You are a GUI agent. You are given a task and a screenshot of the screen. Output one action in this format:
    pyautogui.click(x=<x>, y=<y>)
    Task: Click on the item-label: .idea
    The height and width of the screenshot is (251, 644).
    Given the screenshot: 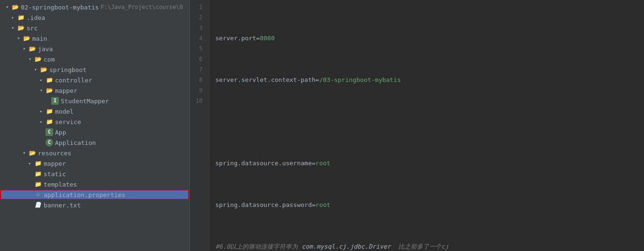 What is the action you would take?
    pyautogui.click(x=36, y=18)
    